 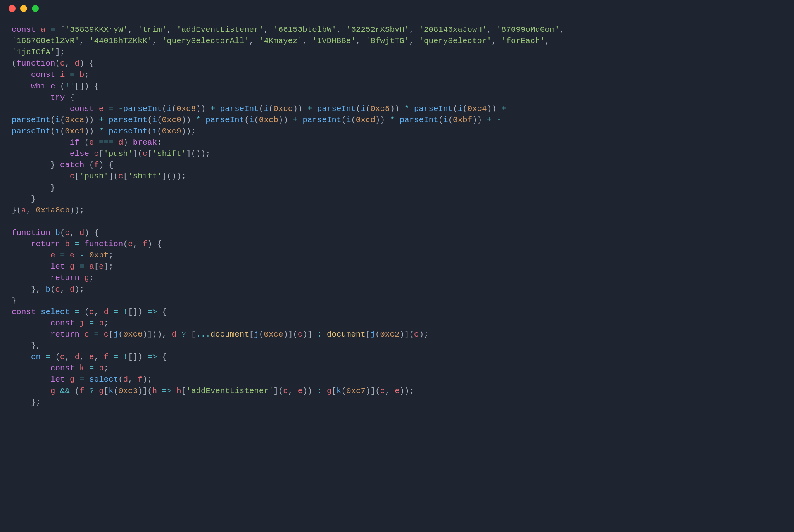 I want to click on string-literal: '62252rXSbvH', so click(x=378, y=29).